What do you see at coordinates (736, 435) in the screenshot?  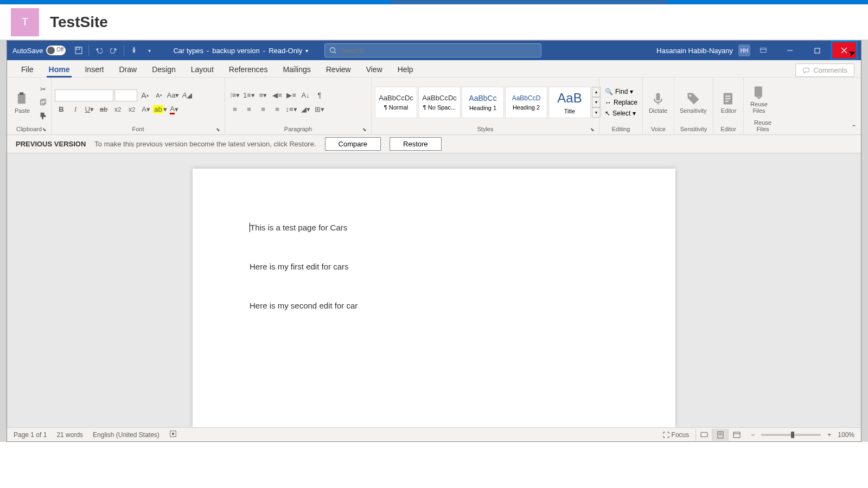 I see `web-layout-icon` at bounding box center [736, 435].